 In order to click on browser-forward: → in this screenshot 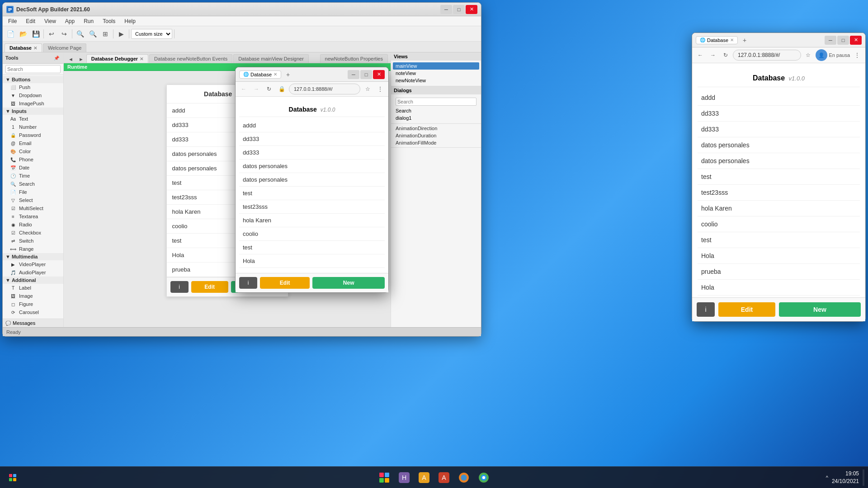, I will do `click(256, 89)`.